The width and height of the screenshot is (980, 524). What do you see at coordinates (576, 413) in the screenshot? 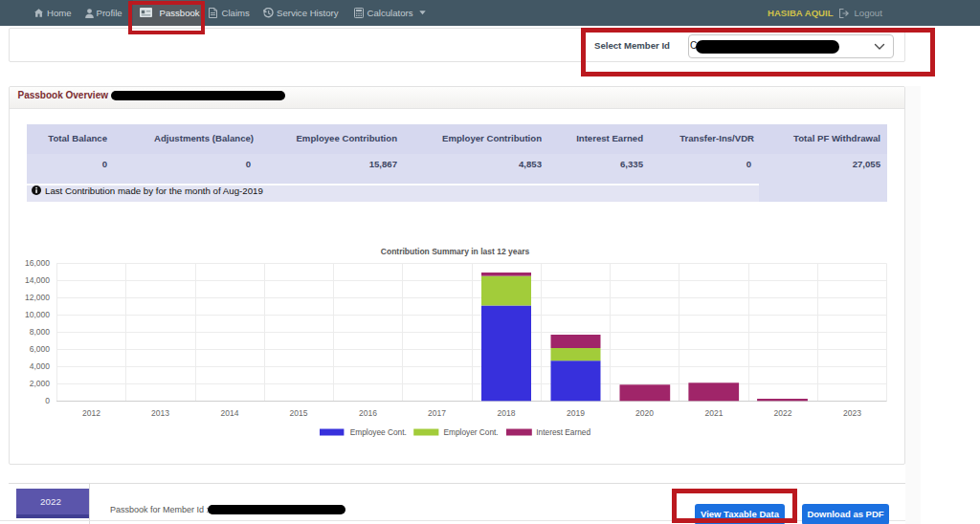
I see `svg-text: 2019` at bounding box center [576, 413].